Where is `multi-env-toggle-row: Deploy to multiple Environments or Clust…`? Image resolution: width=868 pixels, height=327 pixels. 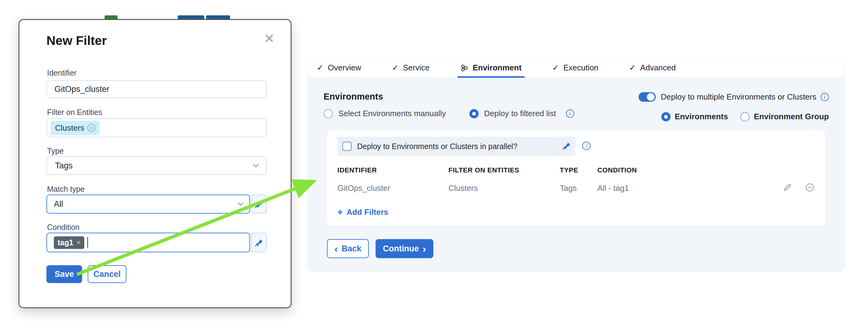
multi-env-toggle-row: Deploy to multiple Environments or Clust… is located at coordinates (734, 97).